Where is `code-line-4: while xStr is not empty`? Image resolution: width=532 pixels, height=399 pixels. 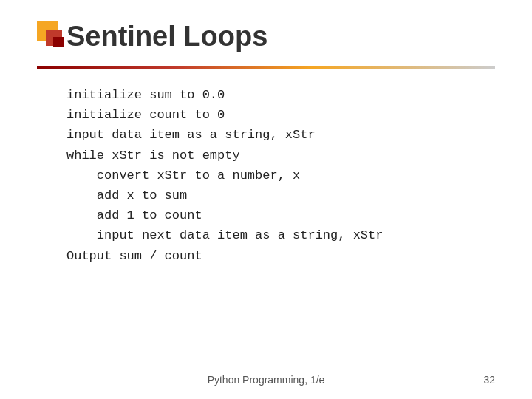
code-line-4: while xStr is not empty is located at coordinates (225, 155).